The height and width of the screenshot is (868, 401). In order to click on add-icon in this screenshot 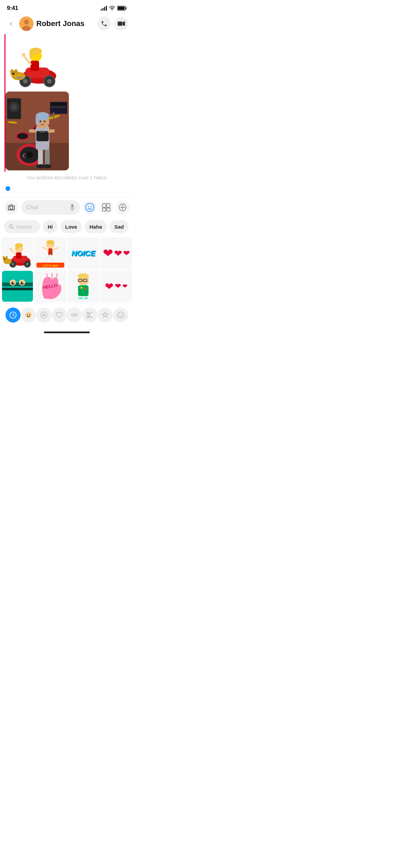, I will do `click(44, 315)`.